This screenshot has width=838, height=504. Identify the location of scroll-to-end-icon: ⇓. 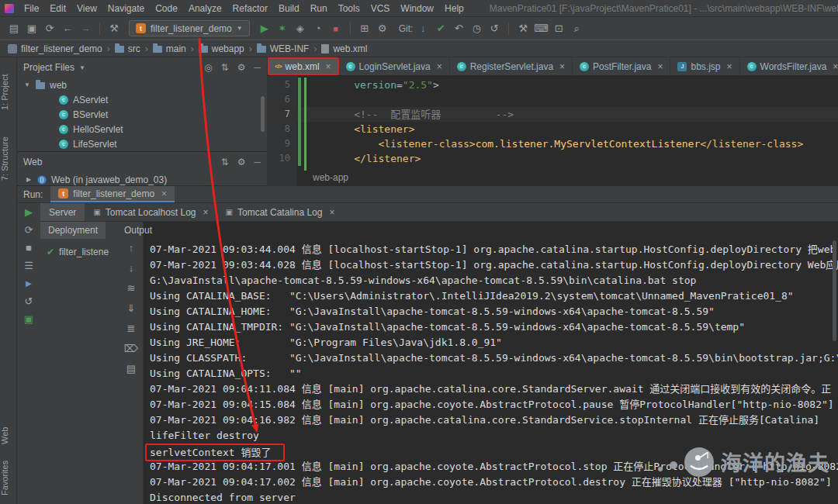
(132, 309).